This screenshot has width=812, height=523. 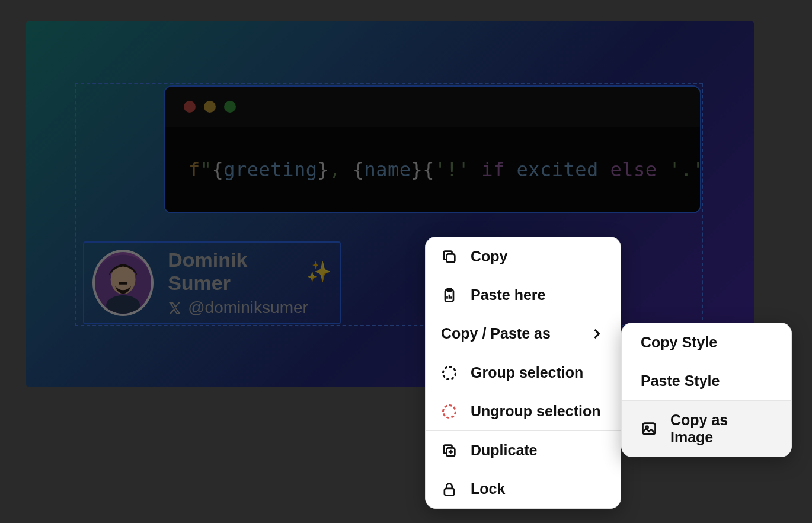 What do you see at coordinates (449, 489) in the screenshot?
I see `lock-icon` at bounding box center [449, 489].